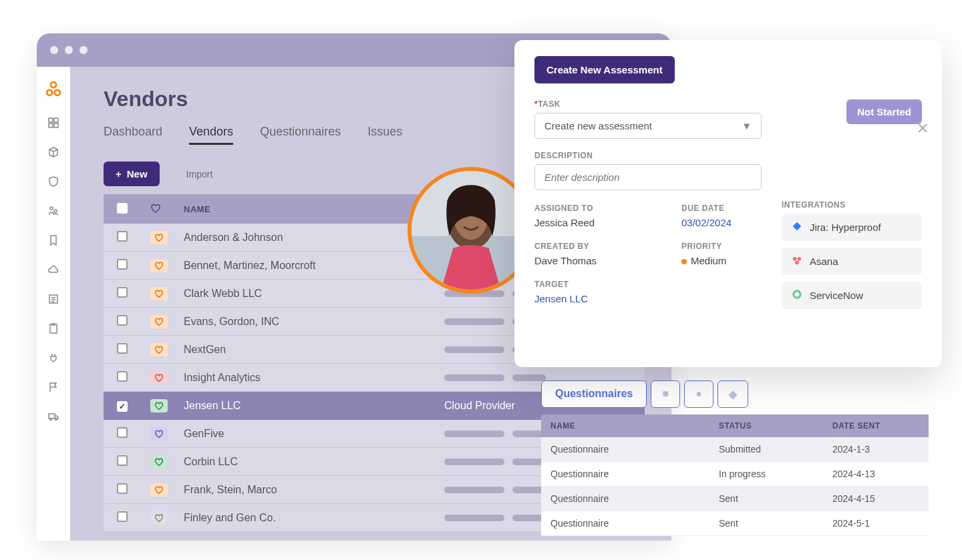 The height and width of the screenshot is (560, 962). Describe the element at coordinates (735, 223) in the screenshot. I see `due-date-value: 03/02/2024` at that location.